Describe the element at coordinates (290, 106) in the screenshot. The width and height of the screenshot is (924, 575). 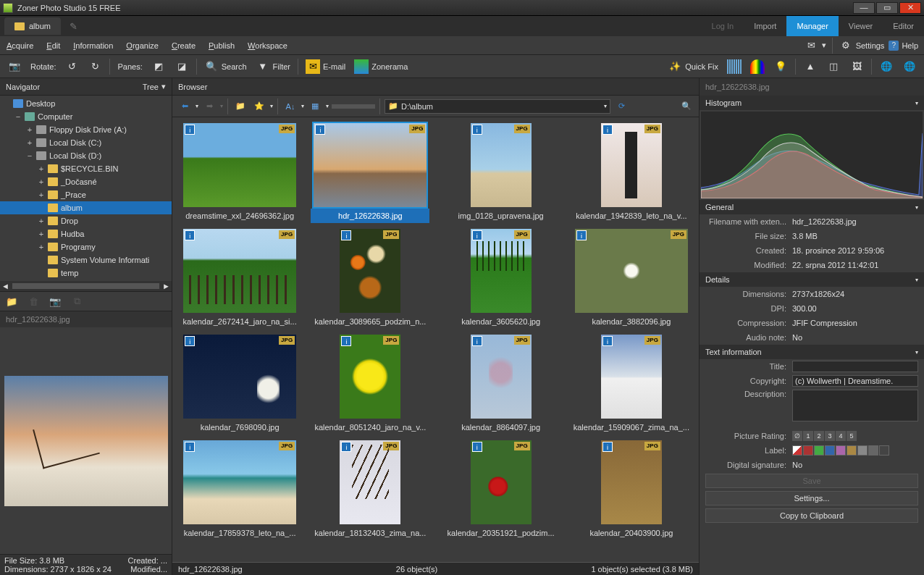
I see `sort-button: A↓` at that location.